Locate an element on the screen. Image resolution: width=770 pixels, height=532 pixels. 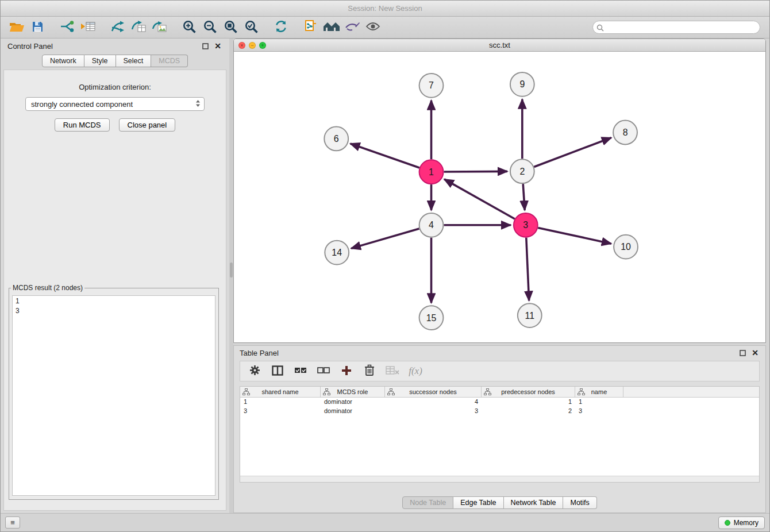
zoom-selected-icon is located at coordinates (252, 28).